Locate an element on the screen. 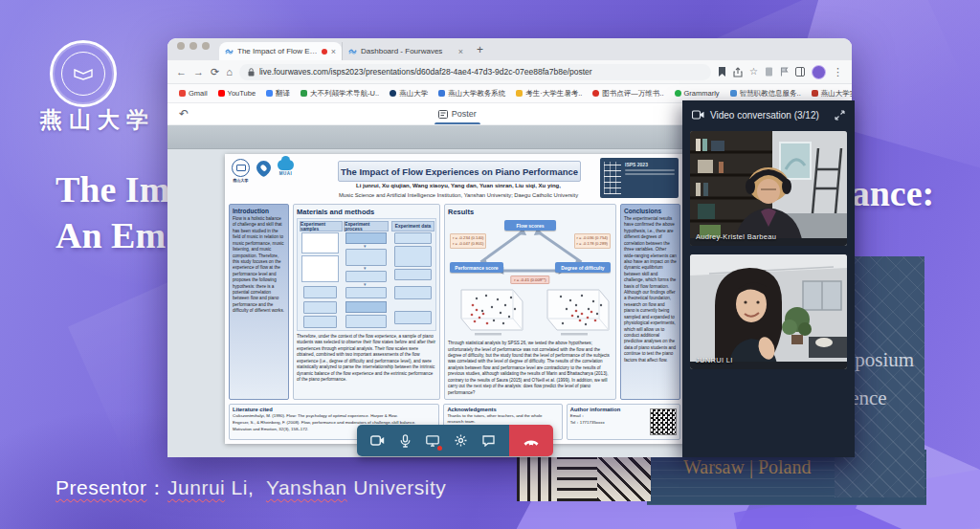 This screenshot has height=529, width=980. extension-page-icon is located at coordinates (769, 72).